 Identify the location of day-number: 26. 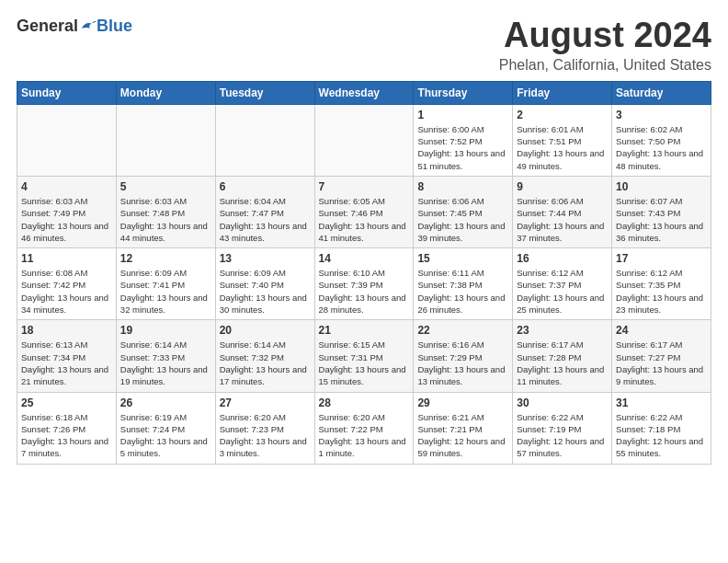
(165, 403).